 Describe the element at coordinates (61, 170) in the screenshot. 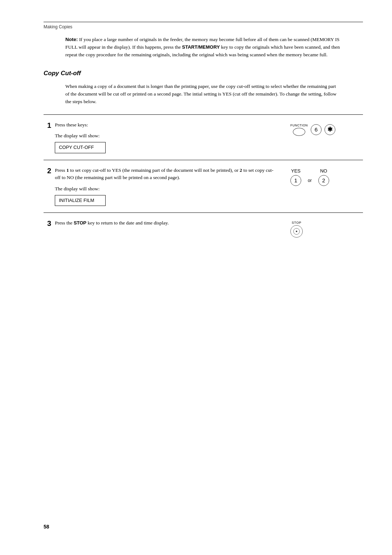

I see `step-2-text-part1: Press` at that location.